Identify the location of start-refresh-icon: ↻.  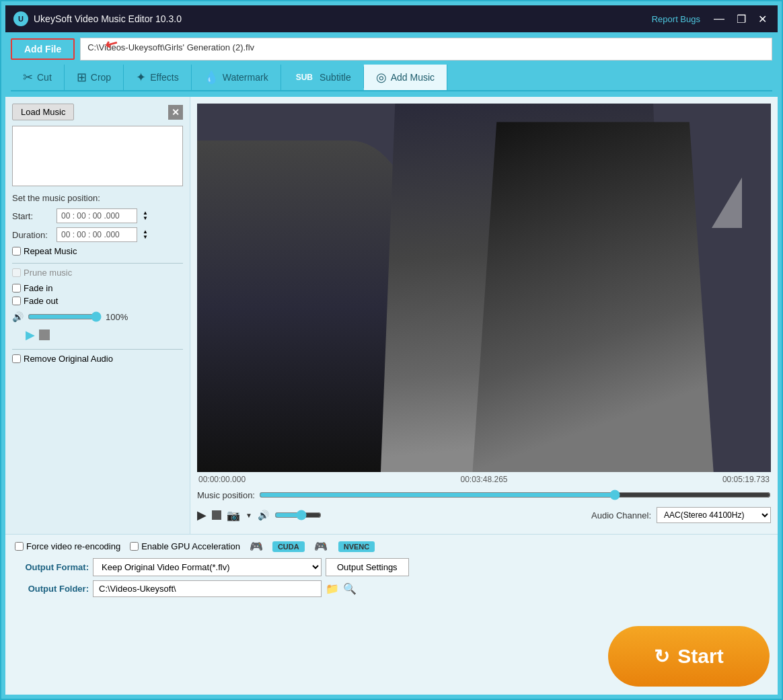
(662, 656).